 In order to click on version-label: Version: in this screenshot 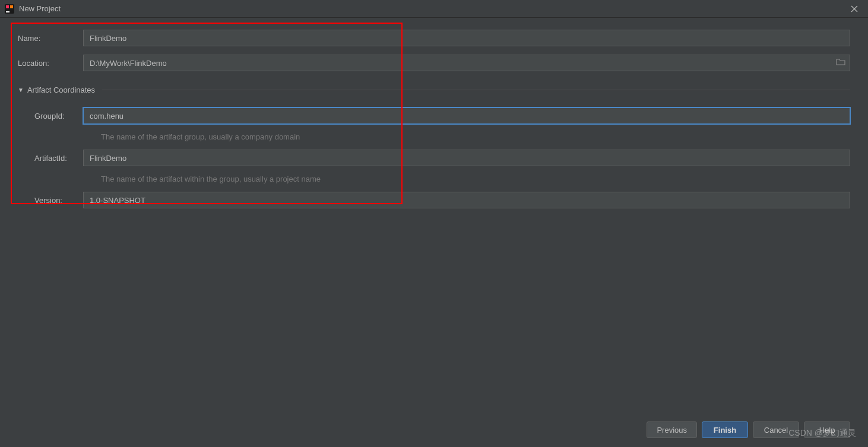, I will do `click(50, 201)`.